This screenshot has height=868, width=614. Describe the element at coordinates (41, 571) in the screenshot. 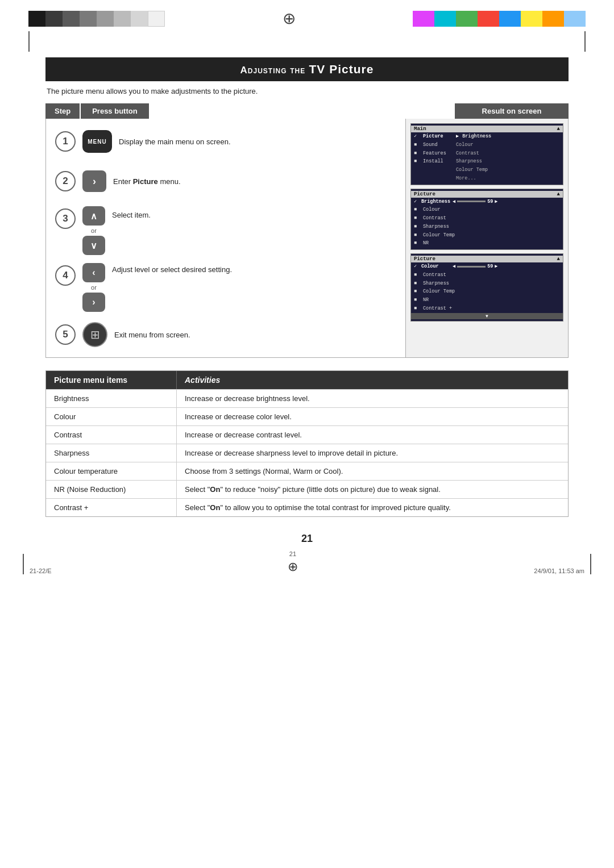

I see `footer-left-text: 21-22/E` at that location.